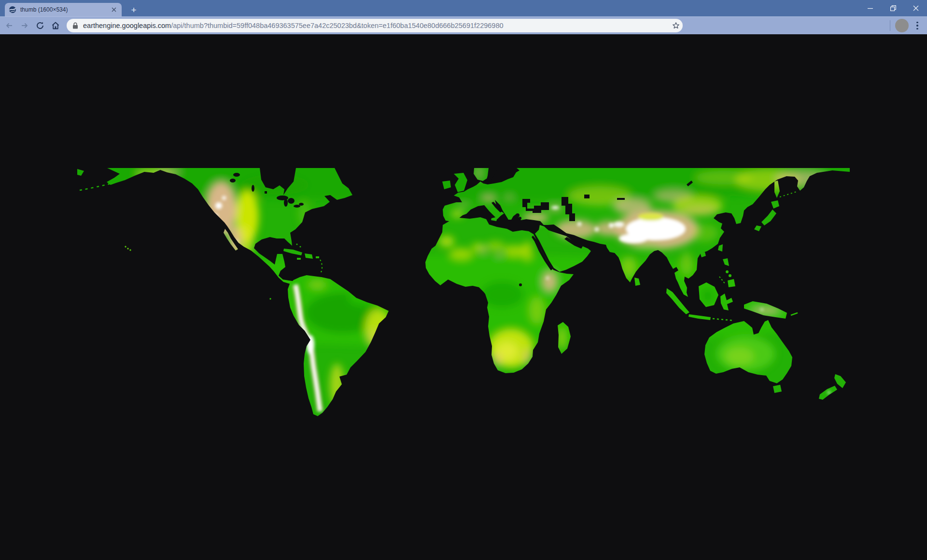  What do you see at coordinates (893, 8) in the screenshot?
I see `restore-button` at bounding box center [893, 8].